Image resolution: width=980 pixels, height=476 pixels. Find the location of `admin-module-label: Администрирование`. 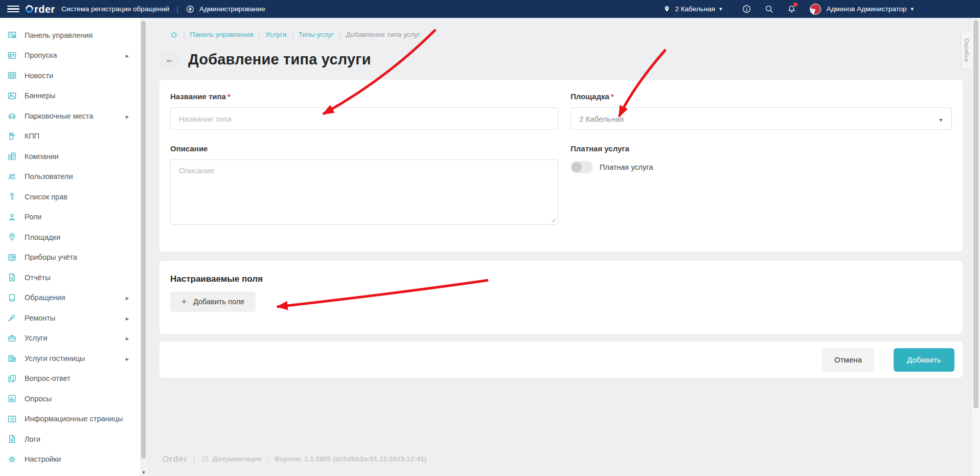

admin-module-label: Администрирование is located at coordinates (232, 9).